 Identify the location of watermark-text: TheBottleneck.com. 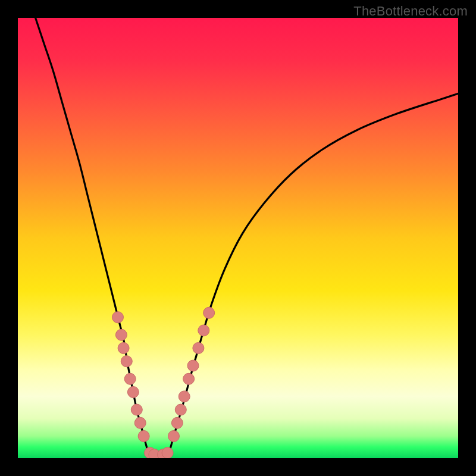
(411, 11).